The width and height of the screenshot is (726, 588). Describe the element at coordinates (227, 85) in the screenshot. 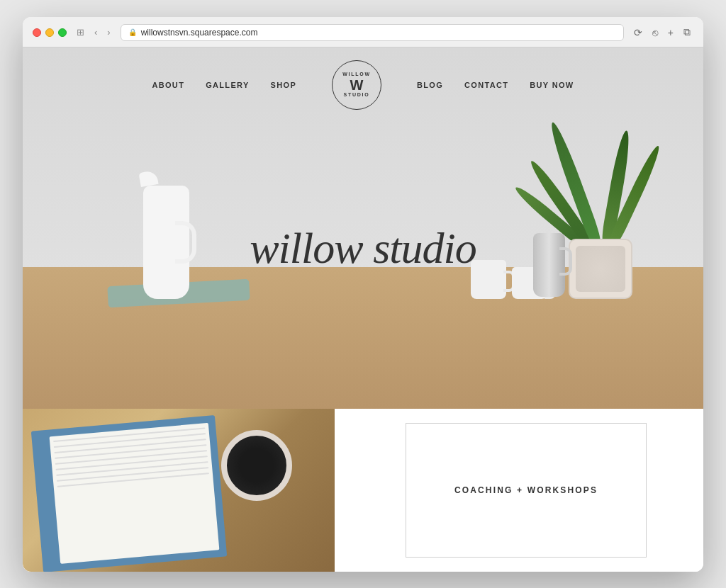

I see `nav-gallery: GALLERY` at that location.